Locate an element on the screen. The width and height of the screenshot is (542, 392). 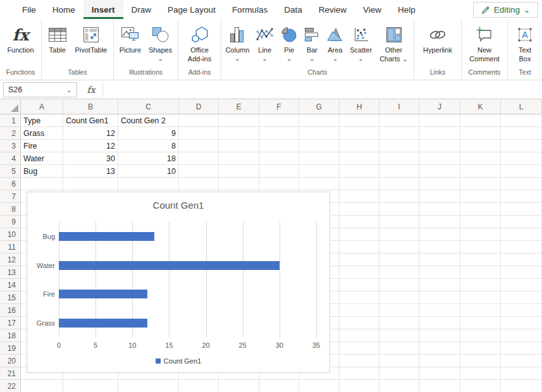
cell-J15 is located at coordinates (440, 298).